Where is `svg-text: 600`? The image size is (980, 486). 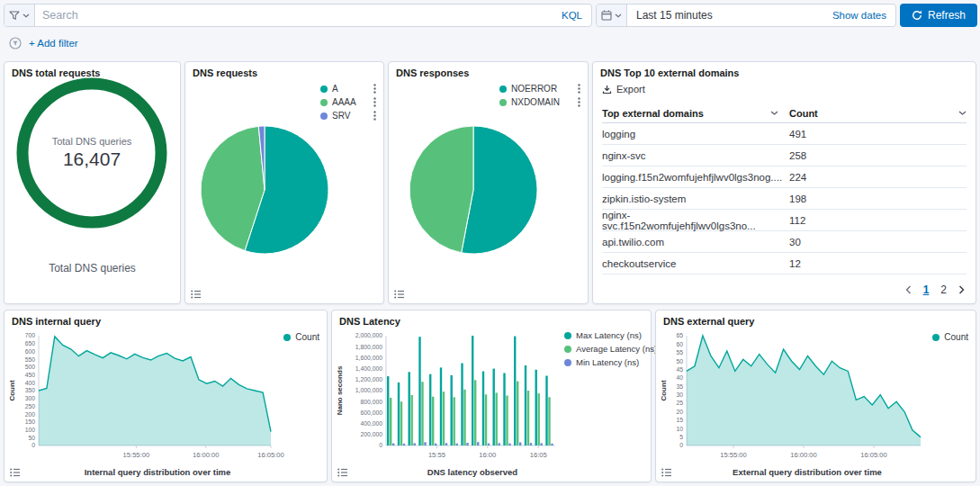
svg-text: 600 is located at coordinates (31, 351).